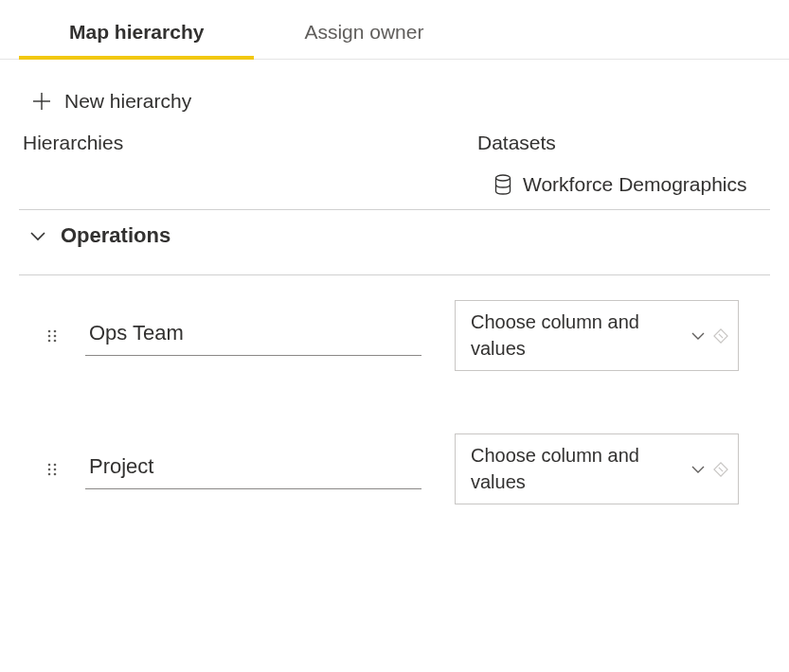  Describe the element at coordinates (112, 103) in the screenshot. I see `new-hierarchy-button: New hierarchy` at that location.